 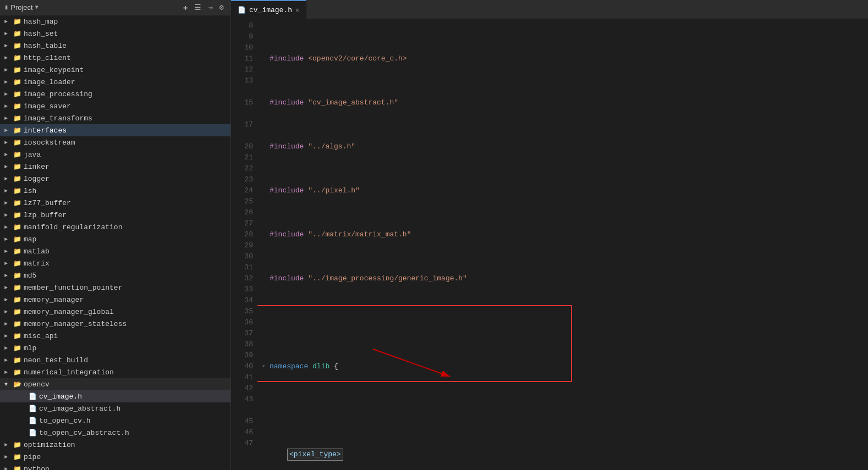 I want to click on sidebar-item-numerical_integration: ► 📁 numerical_integration, so click(x=116, y=372).